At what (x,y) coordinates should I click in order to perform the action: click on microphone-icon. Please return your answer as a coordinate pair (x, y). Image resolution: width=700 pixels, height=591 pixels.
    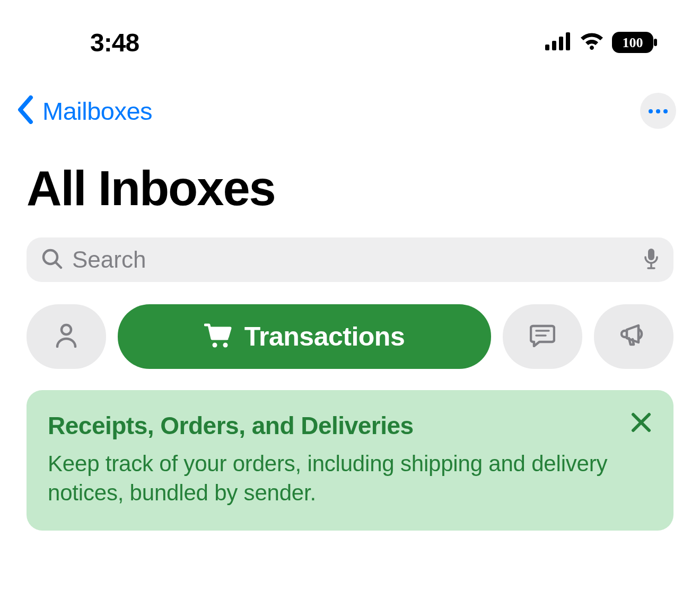
    Looking at the image, I should click on (651, 260).